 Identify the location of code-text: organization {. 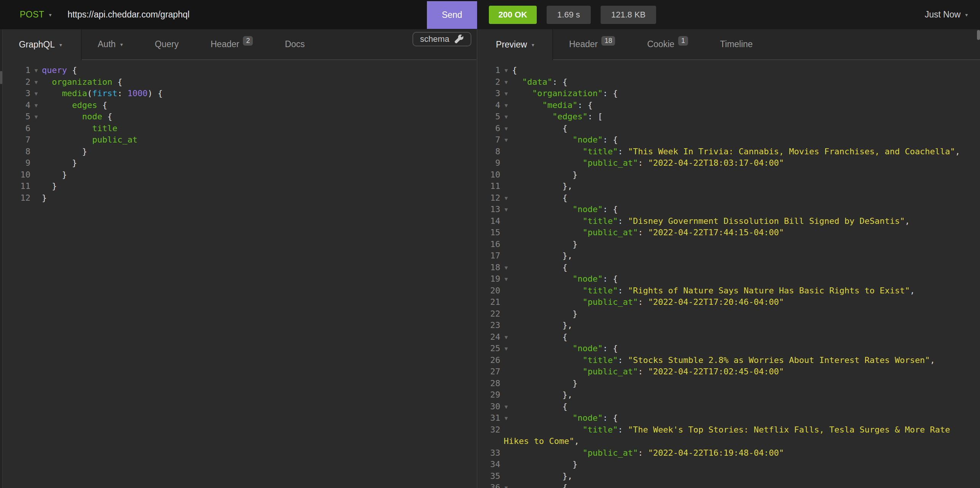
(82, 82).